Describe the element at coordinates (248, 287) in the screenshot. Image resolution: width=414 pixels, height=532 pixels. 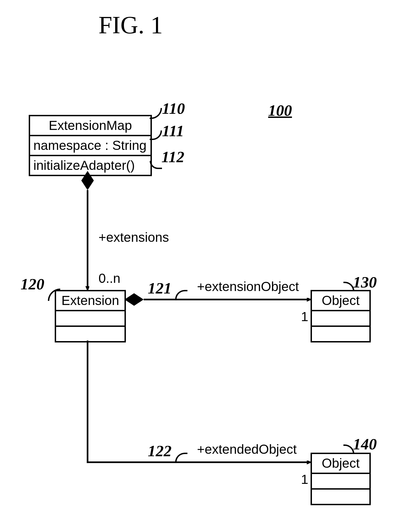
I see `assoc-extensionobject-role: +extensionObject` at that location.